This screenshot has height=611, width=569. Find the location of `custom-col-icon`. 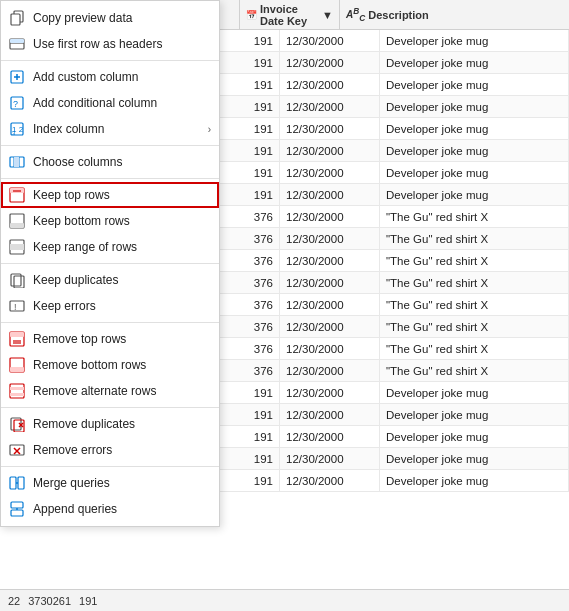

custom-col-icon is located at coordinates (17, 77).